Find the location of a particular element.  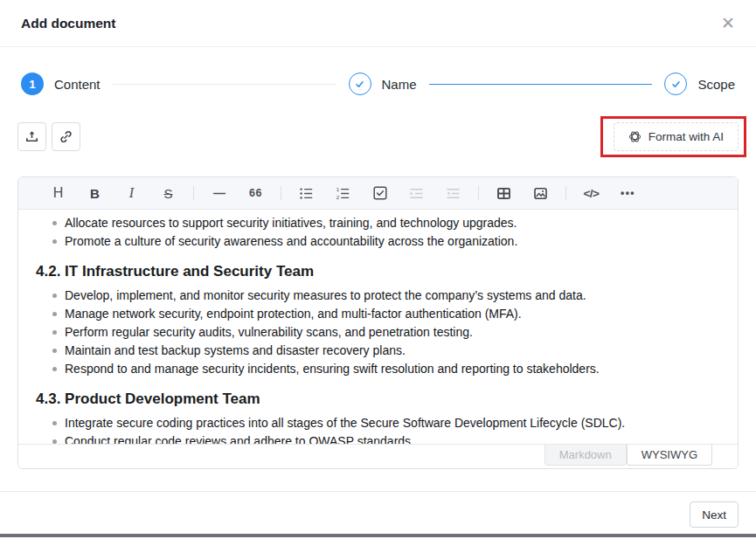

step-label: Name is located at coordinates (399, 84).